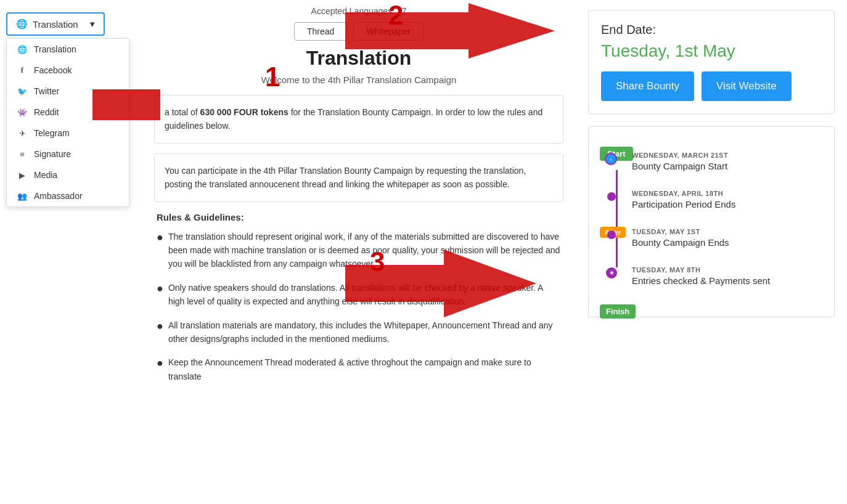 The width and height of the screenshot is (847, 504). What do you see at coordinates (92, 24) in the screenshot?
I see `chevron-down-icon: ▾` at bounding box center [92, 24].